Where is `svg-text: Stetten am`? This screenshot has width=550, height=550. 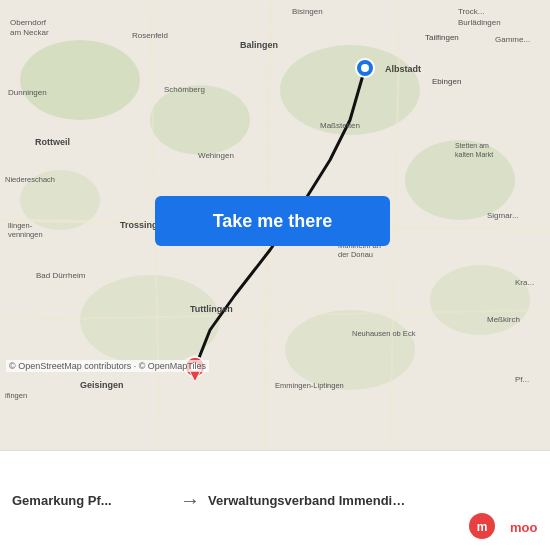 svg-text: Stetten am is located at coordinates (472, 146).